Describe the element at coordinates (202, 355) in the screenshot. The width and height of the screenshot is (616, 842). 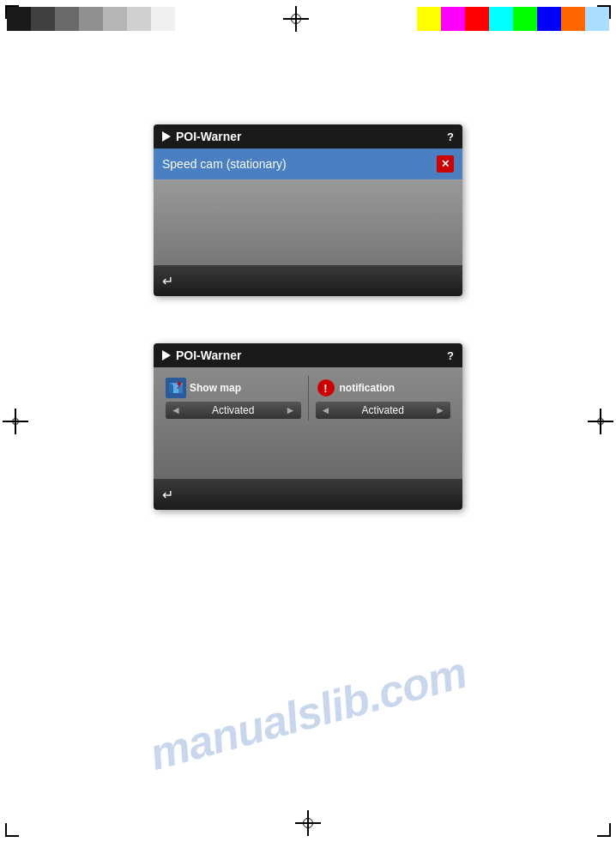
I see `dialog2-title-left: POI-Warner` at that location.